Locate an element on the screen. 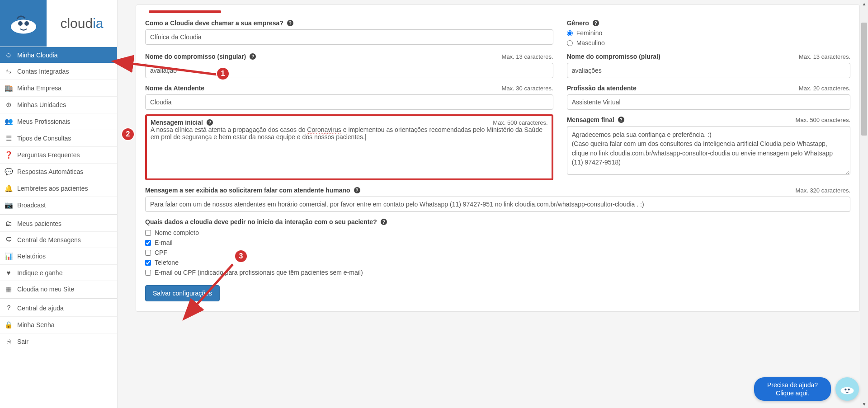 This screenshot has height=408, width=868. sidebar-item-indique-ganhe: ♥Indique e ganhe is located at coordinates (59, 272).